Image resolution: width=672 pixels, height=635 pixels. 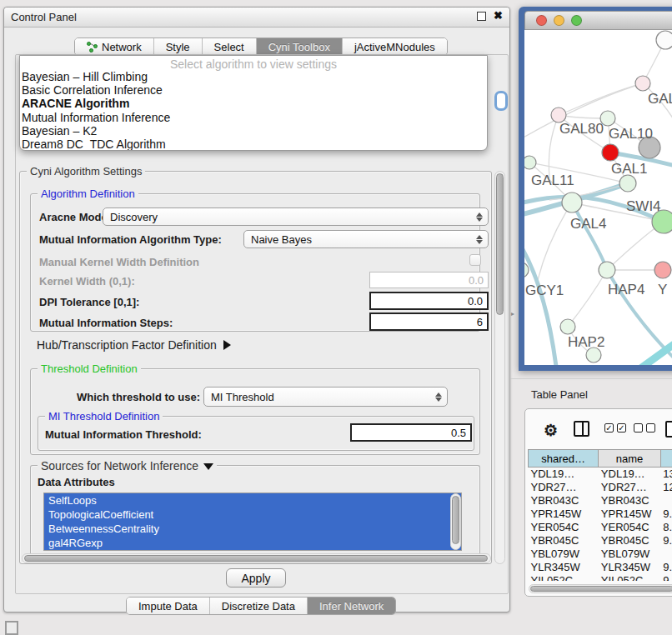 What do you see at coordinates (600, 588) in the screenshot?
I see `table-horizontal-scrollbar` at bounding box center [600, 588].